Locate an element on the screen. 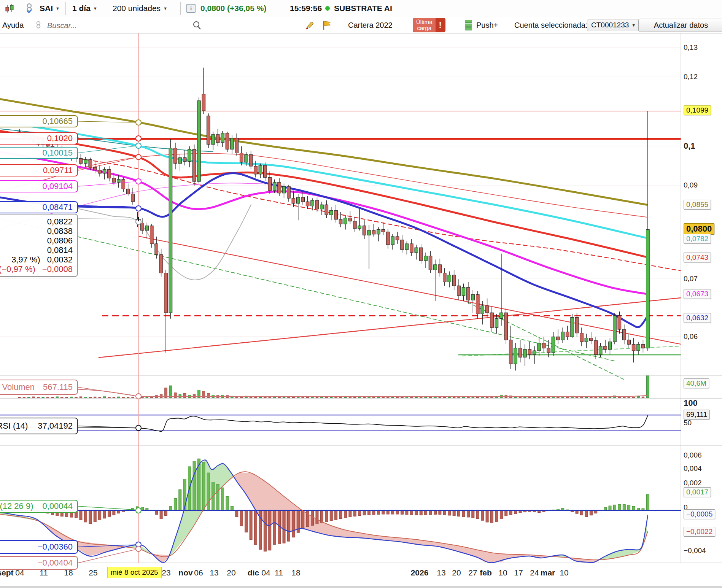 This screenshot has width=722, height=588. link-button is located at coordinates (29, 8).